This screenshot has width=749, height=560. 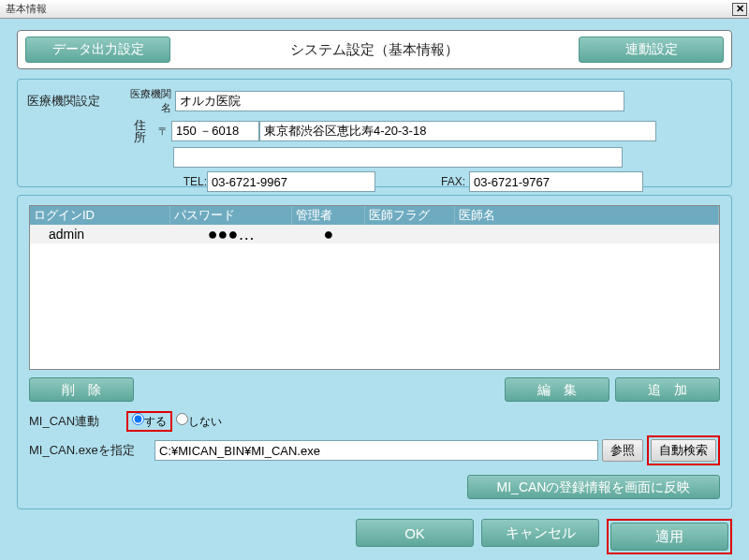 What do you see at coordinates (376, 450) in the screenshot?
I see `mican-path-input` at bounding box center [376, 450].